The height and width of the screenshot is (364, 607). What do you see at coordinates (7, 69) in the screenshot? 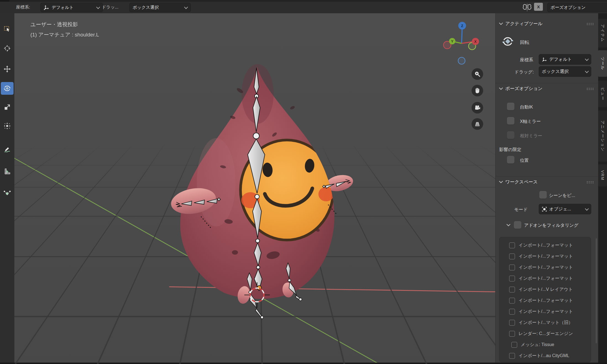
I see `tool-move` at bounding box center [7, 69].